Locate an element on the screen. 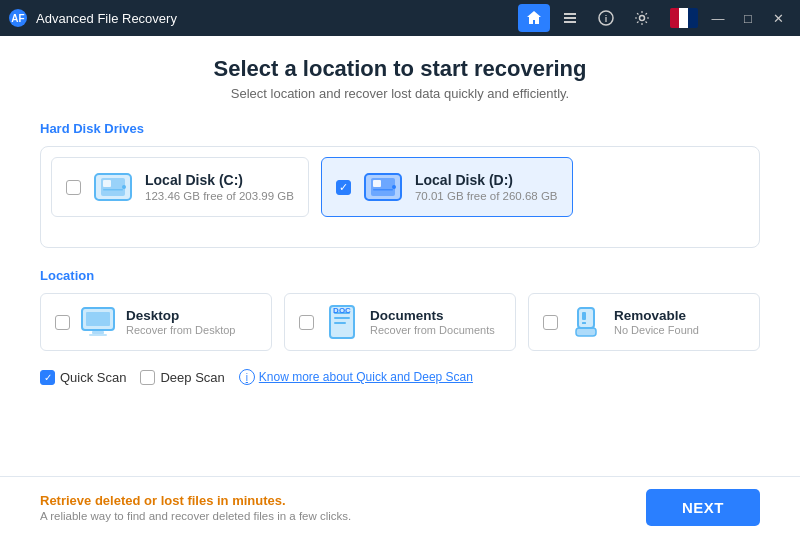  footer-headline: Retrieve deleted or lost files in minute… is located at coordinates (343, 500).